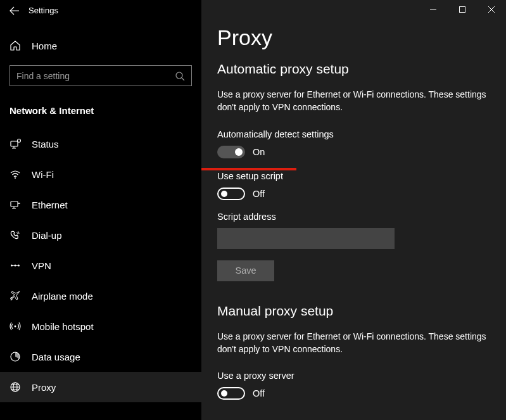 This screenshot has width=506, height=420. Describe the element at coordinates (433, 10) in the screenshot. I see `minimize-icon` at that location.